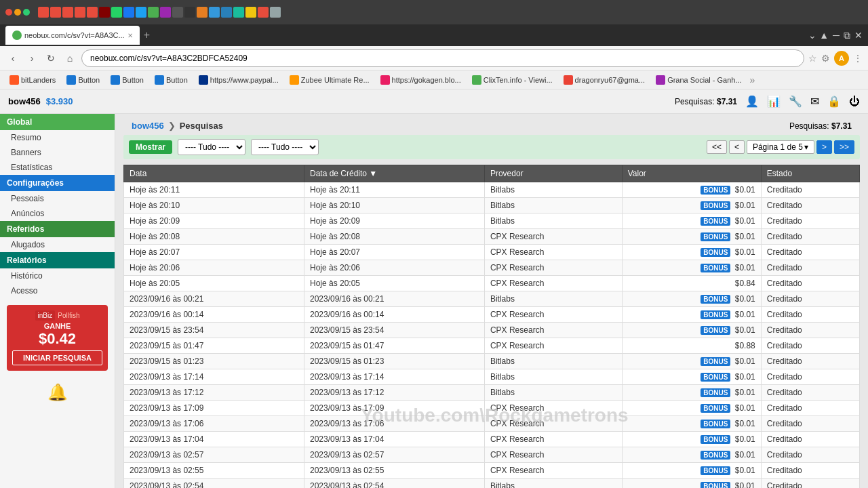 This screenshot has width=868, height=488. Describe the element at coordinates (815, 102) in the screenshot. I see `mail-icon: ✉` at that location.